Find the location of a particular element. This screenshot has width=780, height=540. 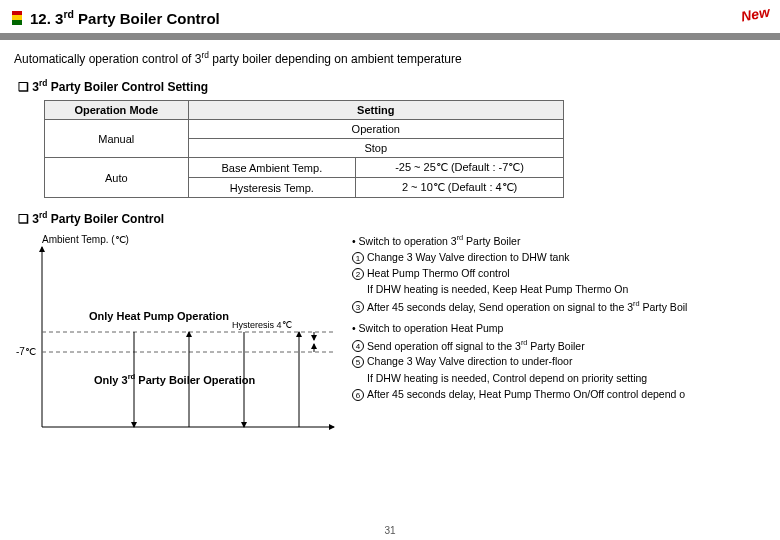

note-2: 1Change 3 Way Valve direction to DHW tan… is located at coordinates (559, 257).